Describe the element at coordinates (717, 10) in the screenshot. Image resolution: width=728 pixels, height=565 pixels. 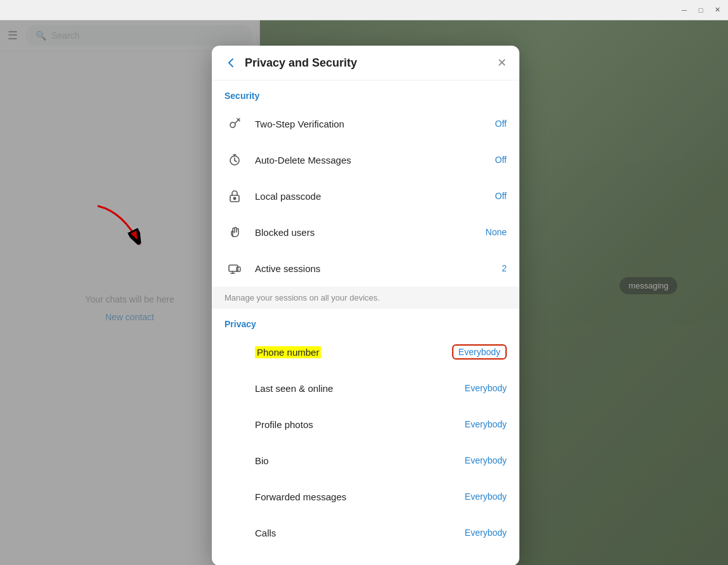
I see `close-button: ✕` at that location.